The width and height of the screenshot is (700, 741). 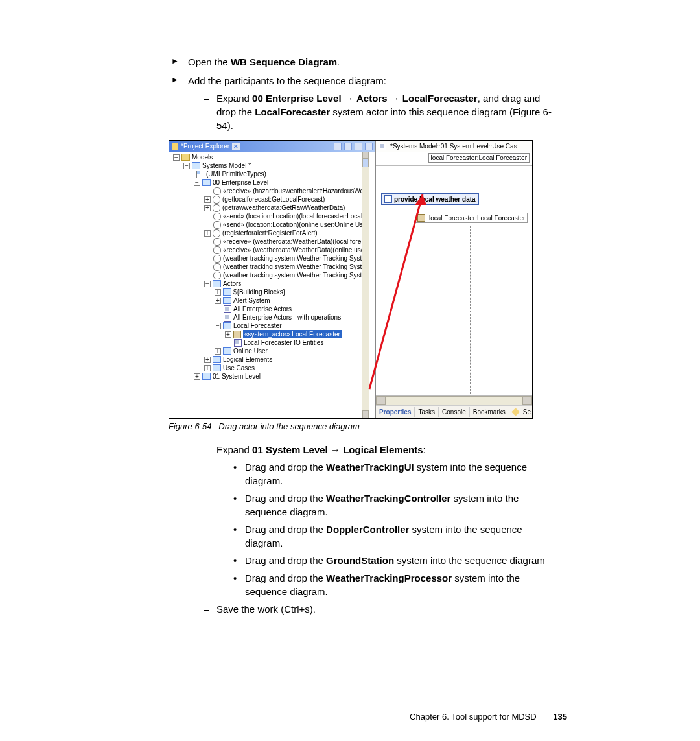 I want to click on tree-op: (getlocalforecast:GetLocalForecast), so click(x=274, y=200).